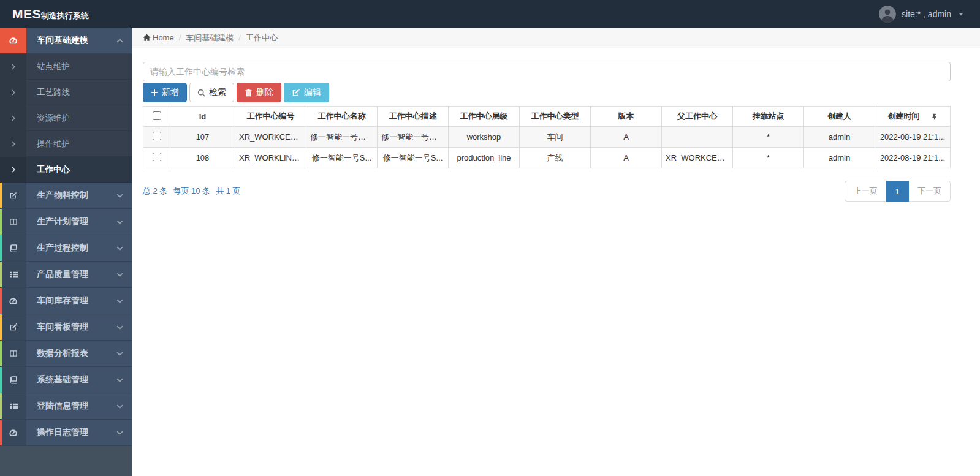  What do you see at coordinates (66, 252) in the screenshot?
I see `sidebar: 车间基础建模站点维护工艺路线资源维护操作维护工作中心生产物料控制生产计划管理生产…` at bounding box center [66, 252].